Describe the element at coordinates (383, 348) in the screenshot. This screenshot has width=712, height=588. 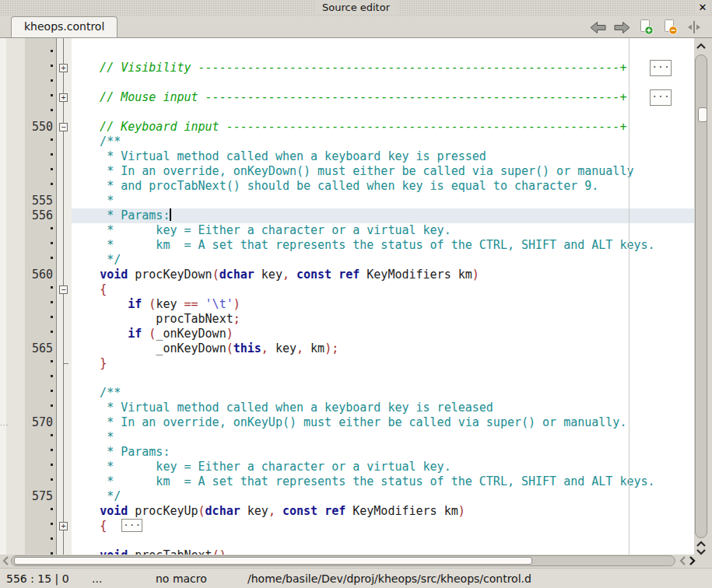
I see `code-text: _onKeyDown(this, key, km);` at that location.